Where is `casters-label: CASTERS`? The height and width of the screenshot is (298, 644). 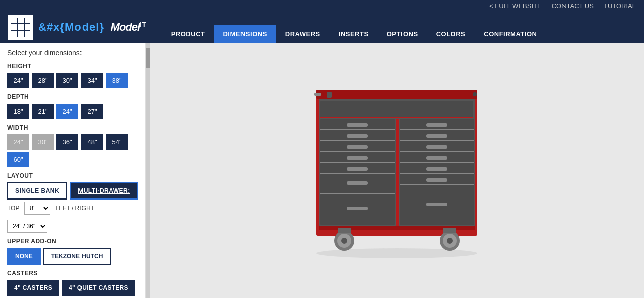 casters-label: CASTERS is located at coordinates (72, 273).